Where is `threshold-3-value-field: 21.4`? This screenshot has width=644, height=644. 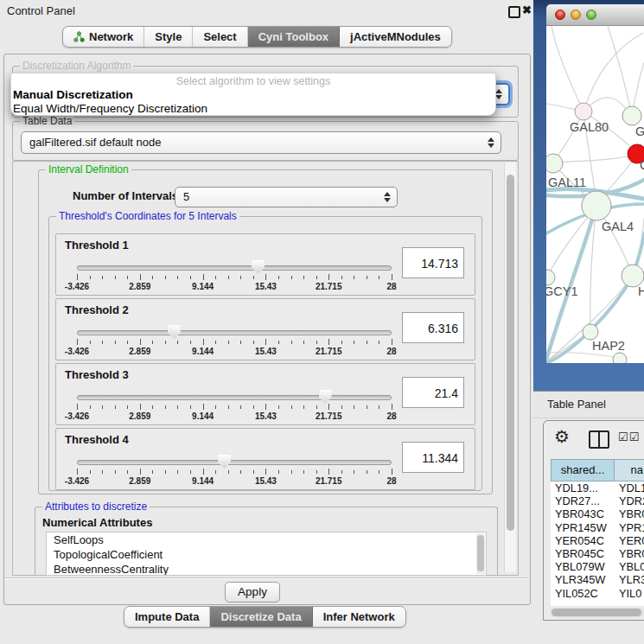 threshold-3-value-field: 21.4 is located at coordinates (433, 392).